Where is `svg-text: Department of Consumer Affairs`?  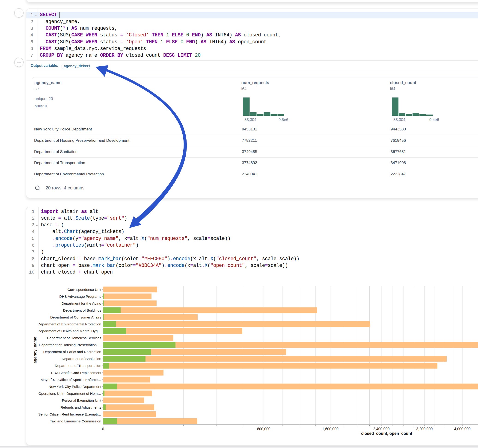
svg-text: Department of Consumer Affairs is located at coordinates (76, 317).